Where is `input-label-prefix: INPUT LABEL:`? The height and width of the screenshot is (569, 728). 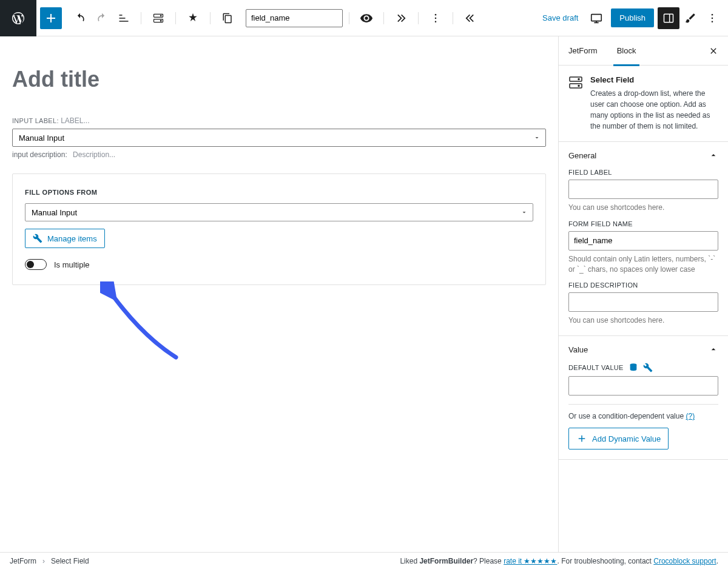
input-label-prefix: INPUT LABEL: is located at coordinates (35, 121).